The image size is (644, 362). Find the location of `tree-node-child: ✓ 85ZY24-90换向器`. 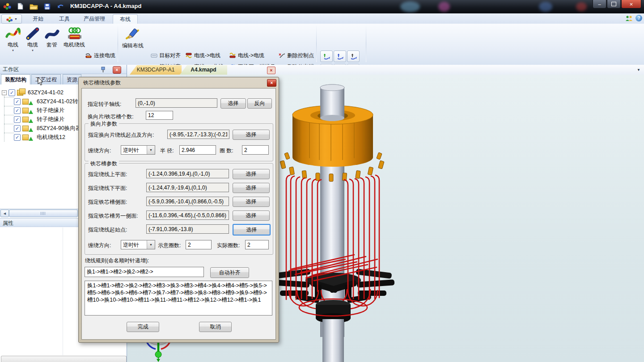

tree-node-child: ✓ 85ZY24-90换向器 is located at coordinates (47, 128).